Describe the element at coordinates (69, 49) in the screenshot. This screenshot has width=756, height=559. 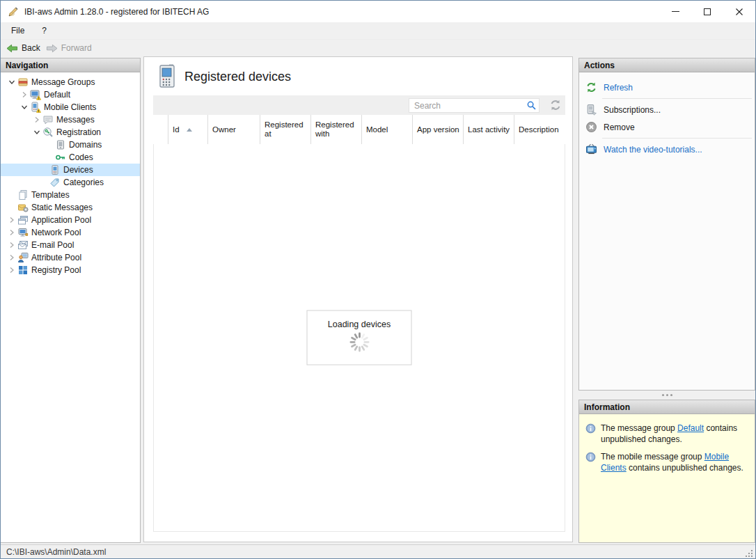
I see `forward-button: Forward` at that location.